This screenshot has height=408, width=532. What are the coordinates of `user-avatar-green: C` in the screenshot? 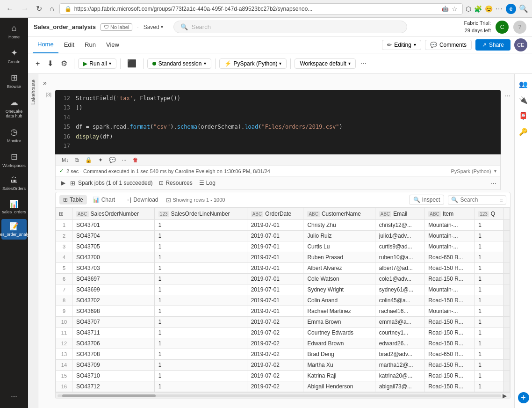 It's located at (502, 27).